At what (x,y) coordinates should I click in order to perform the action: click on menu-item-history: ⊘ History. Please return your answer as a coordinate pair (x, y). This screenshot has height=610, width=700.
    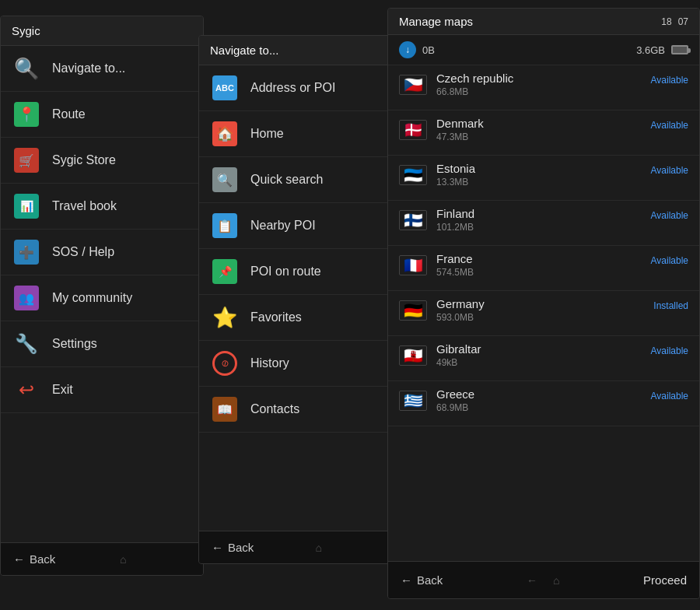
    Looking at the image, I should click on (297, 364).